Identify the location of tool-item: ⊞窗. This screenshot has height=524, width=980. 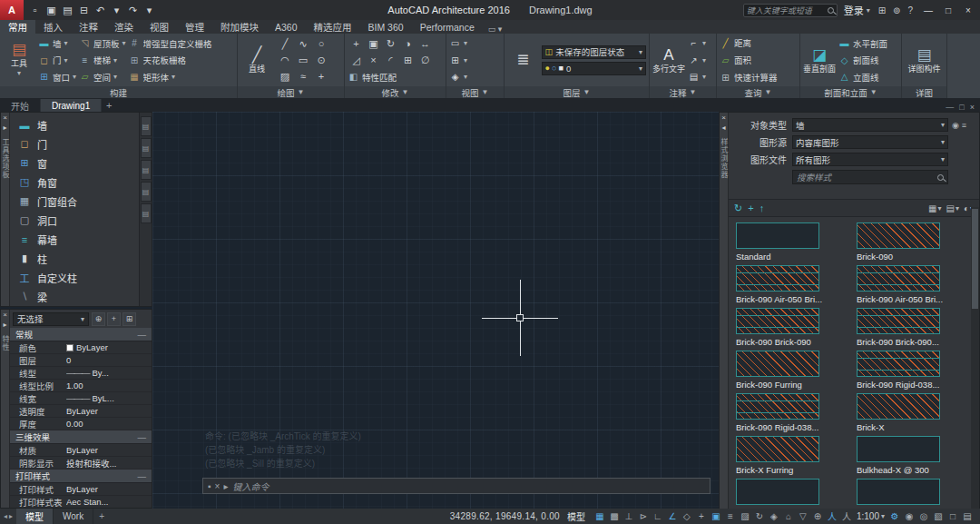
(74, 163).